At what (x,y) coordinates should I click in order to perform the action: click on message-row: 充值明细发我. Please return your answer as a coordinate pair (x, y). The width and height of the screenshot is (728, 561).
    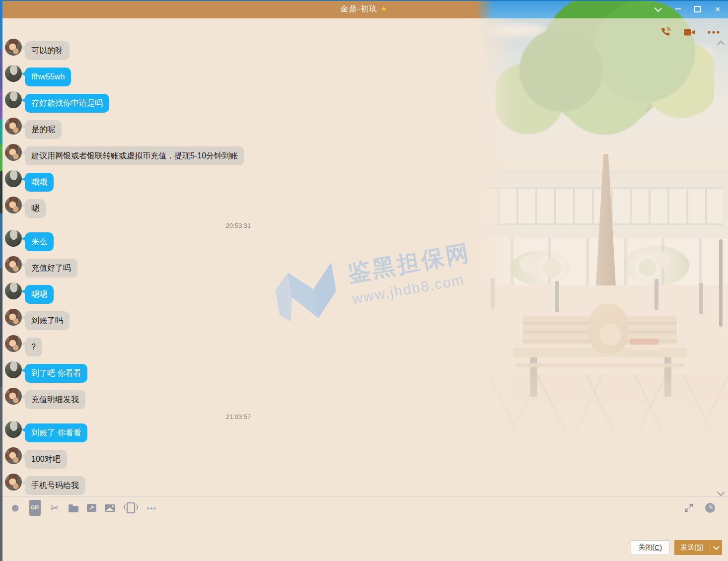
    Looking at the image, I should click on (238, 400).